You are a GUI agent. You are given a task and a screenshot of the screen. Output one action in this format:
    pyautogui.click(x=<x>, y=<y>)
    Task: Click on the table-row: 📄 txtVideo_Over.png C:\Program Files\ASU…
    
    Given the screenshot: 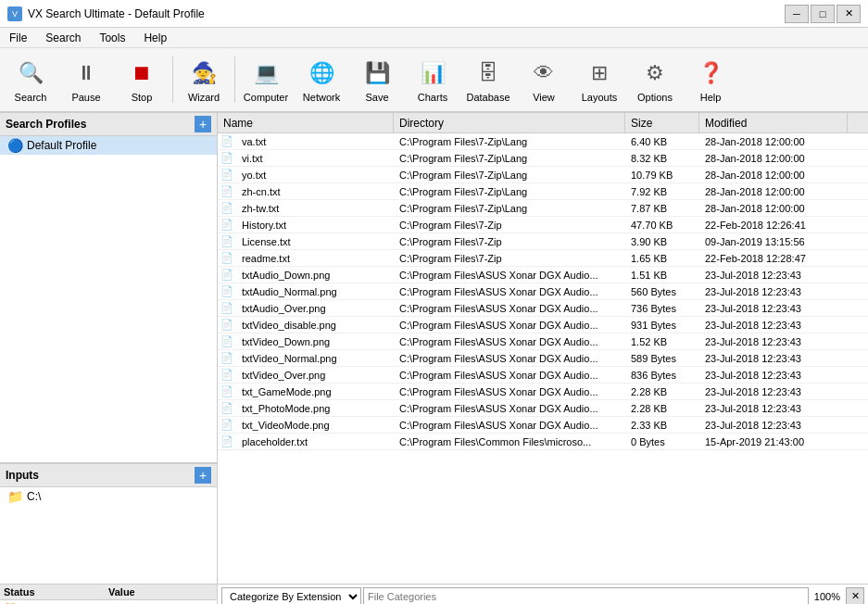 What is the action you would take?
    pyautogui.click(x=543, y=375)
    